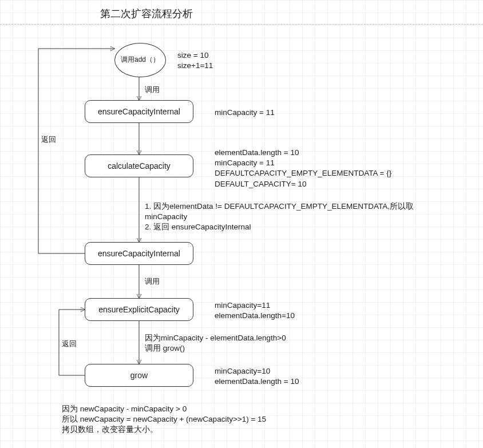 The height and width of the screenshot is (448, 483). Describe the element at coordinates (139, 166) in the screenshot. I see `node-calculate-capacity-label: calculateCapacity` at that location.